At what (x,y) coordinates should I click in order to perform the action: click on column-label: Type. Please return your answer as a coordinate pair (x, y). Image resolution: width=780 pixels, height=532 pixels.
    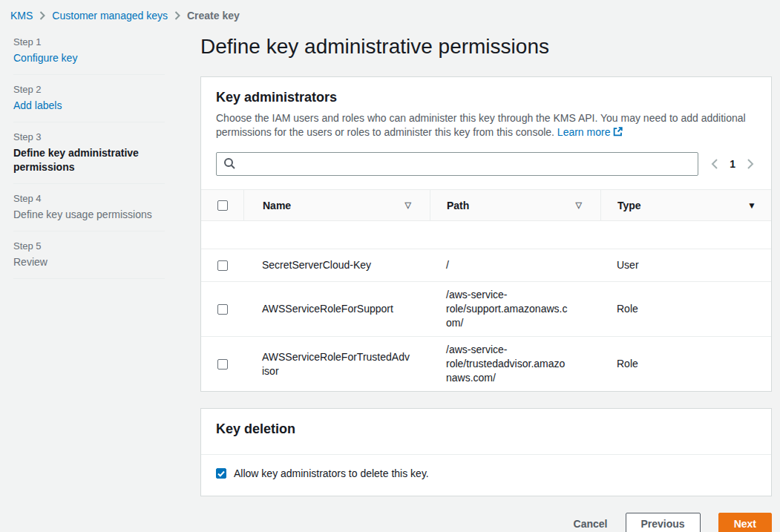
    Looking at the image, I should click on (629, 206).